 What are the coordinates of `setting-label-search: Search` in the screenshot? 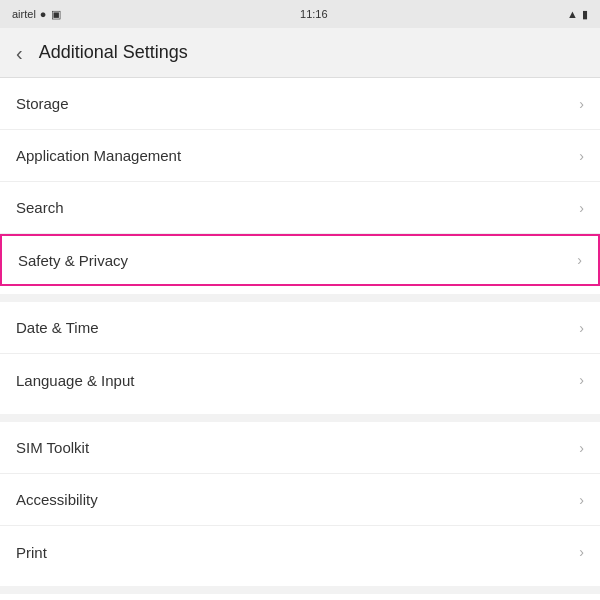 It's located at (40, 208).